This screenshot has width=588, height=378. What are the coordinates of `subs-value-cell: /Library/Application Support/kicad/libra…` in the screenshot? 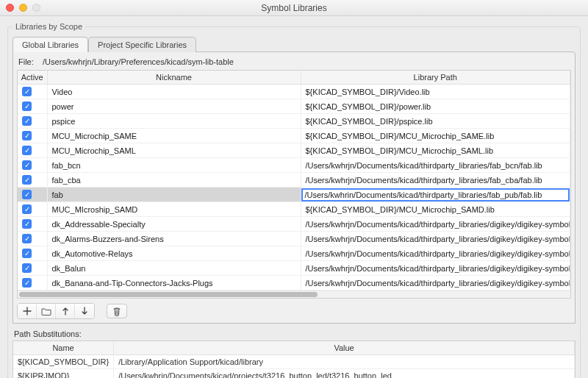 It's located at (344, 362).